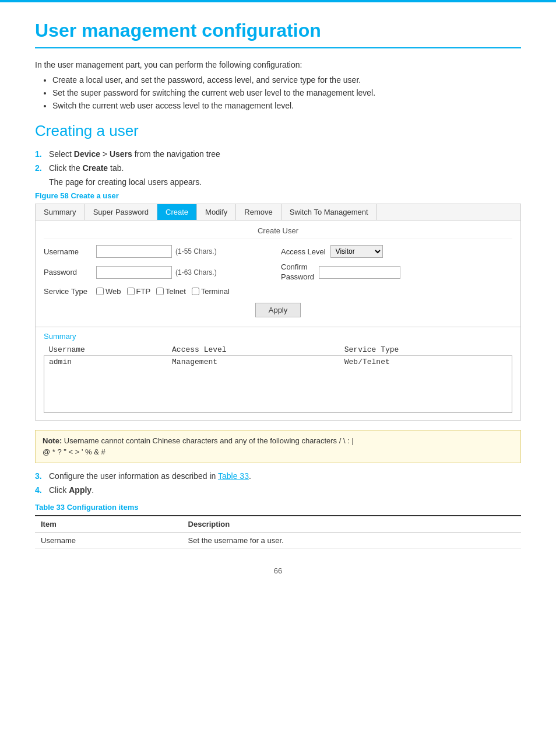 This screenshot has width=556, height=756. I want to click on access-level-select: Visitor Monitor Configure Management, so click(357, 251).